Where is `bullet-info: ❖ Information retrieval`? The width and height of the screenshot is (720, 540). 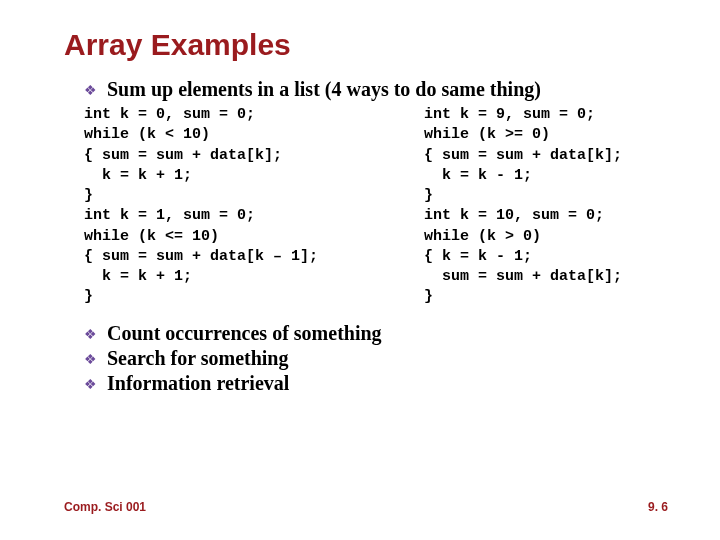 bullet-info: ❖ Information retrieval is located at coordinates (376, 384).